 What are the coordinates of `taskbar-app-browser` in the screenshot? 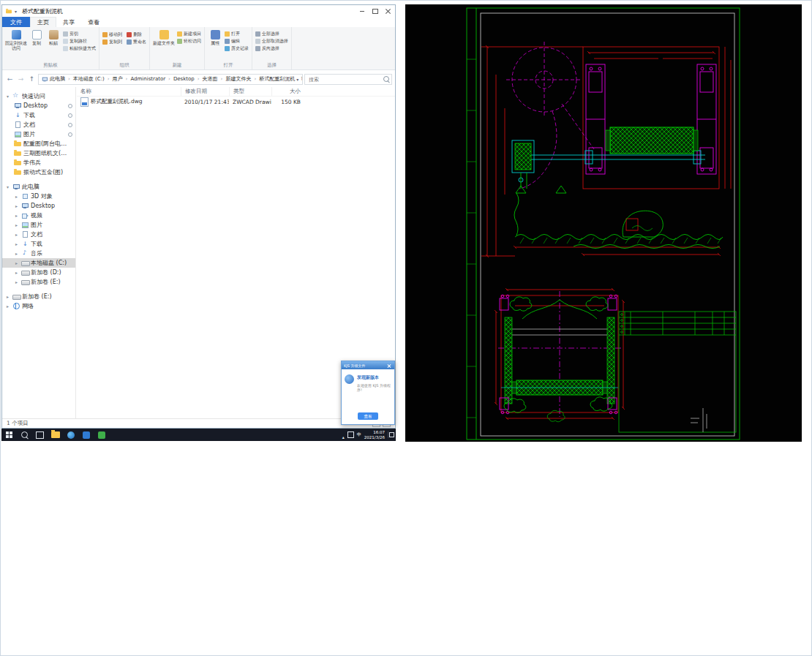 It's located at (70, 434).